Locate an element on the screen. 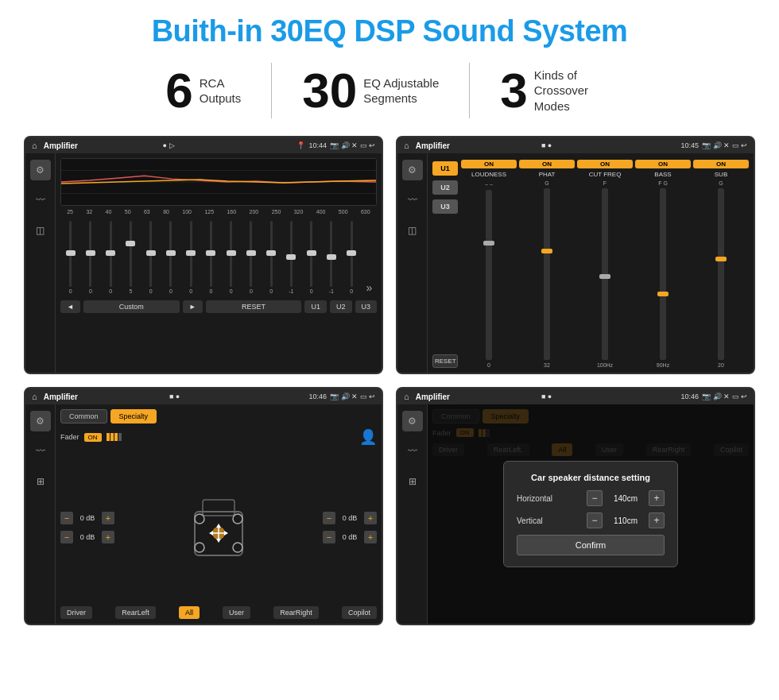  common-tab: Common is located at coordinates (84, 416).